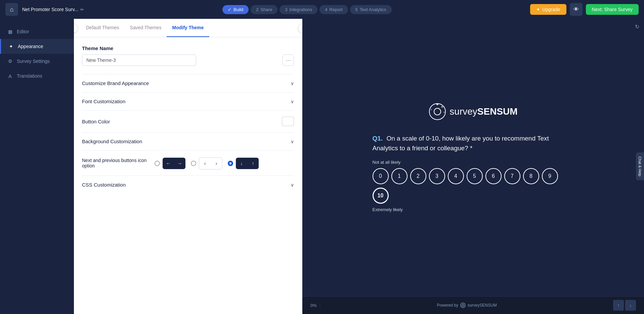 This screenshot has height=314, width=644. I want to click on icon-btn-down-arrow: ↓, so click(242, 163).